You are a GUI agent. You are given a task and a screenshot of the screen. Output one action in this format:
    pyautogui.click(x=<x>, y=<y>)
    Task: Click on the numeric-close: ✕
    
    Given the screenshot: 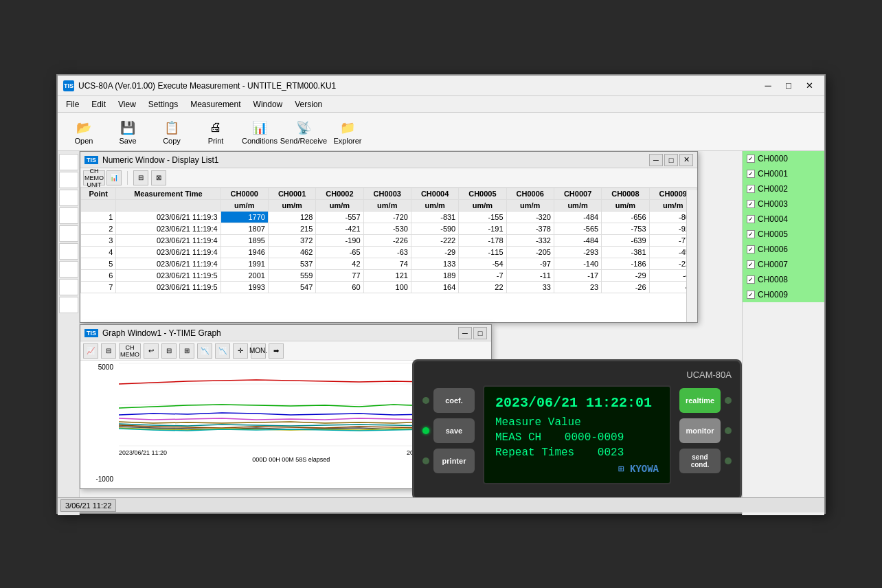 What is the action you would take?
    pyautogui.click(x=686, y=160)
    